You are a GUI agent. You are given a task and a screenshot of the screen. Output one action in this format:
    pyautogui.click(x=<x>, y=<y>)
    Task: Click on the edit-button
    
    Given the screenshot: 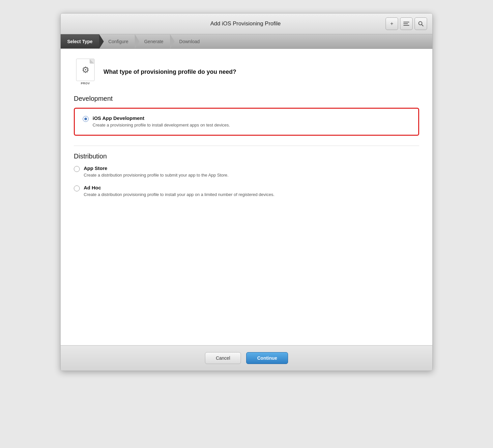 What is the action you would take?
    pyautogui.click(x=406, y=24)
    